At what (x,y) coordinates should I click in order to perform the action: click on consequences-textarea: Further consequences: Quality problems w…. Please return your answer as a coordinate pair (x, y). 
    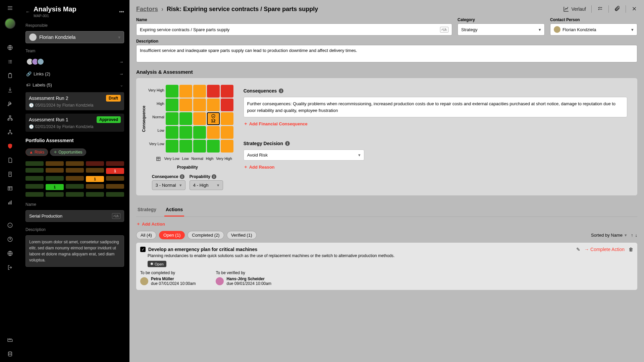
    Looking at the image, I should click on (435, 107).